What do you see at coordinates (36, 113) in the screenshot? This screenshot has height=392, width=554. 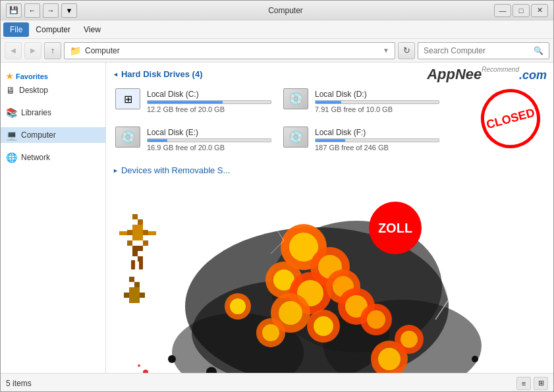 I see `sidebar-libraries-label: Libraries` at bounding box center [36, 113].